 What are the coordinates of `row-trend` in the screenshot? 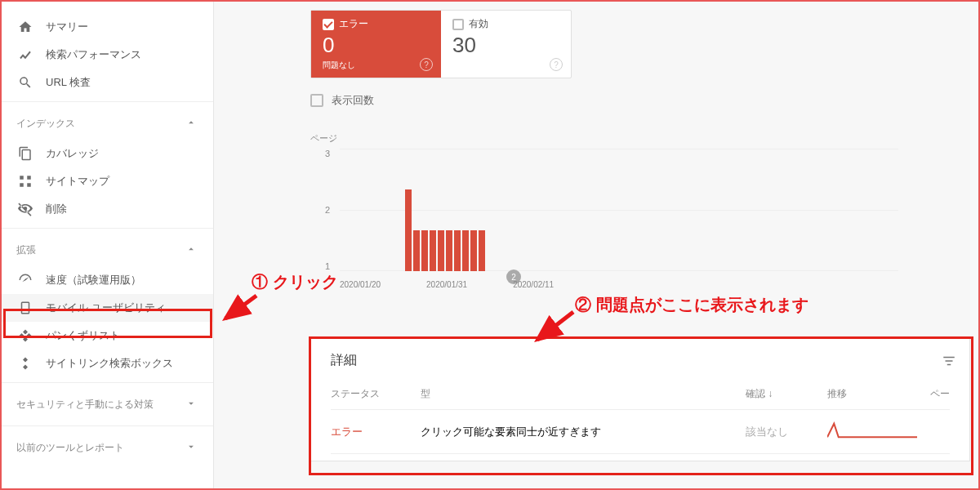 It's located at (872, 431).